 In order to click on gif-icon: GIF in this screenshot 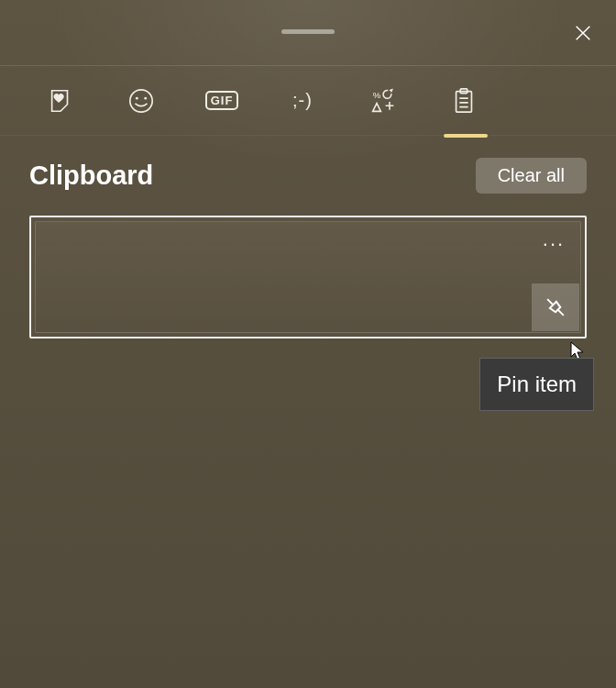, I will do `click(222, 101)`.